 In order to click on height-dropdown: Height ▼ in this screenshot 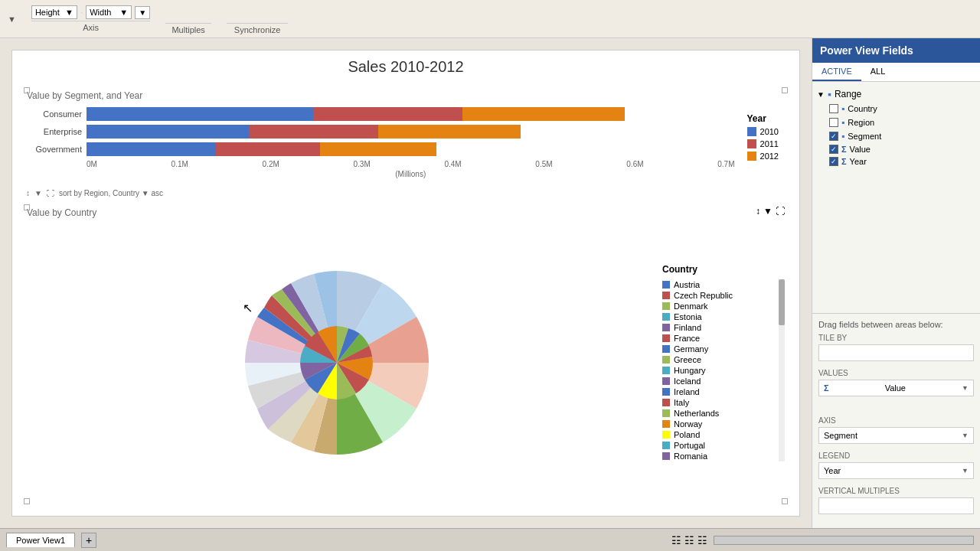, I will do `click(54, 12)`.